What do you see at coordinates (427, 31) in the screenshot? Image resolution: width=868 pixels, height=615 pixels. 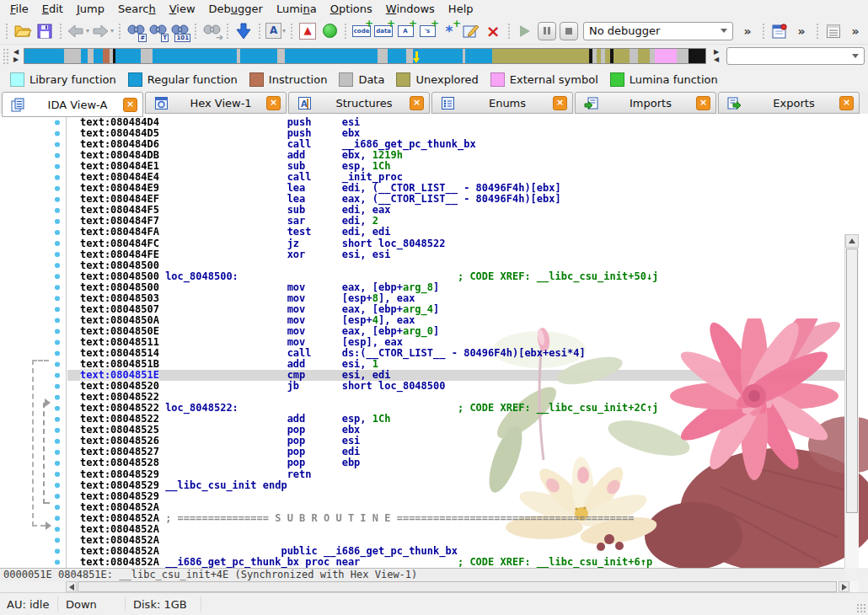 I see `make-string-icon: 's+` at bounding box center [427, 31].